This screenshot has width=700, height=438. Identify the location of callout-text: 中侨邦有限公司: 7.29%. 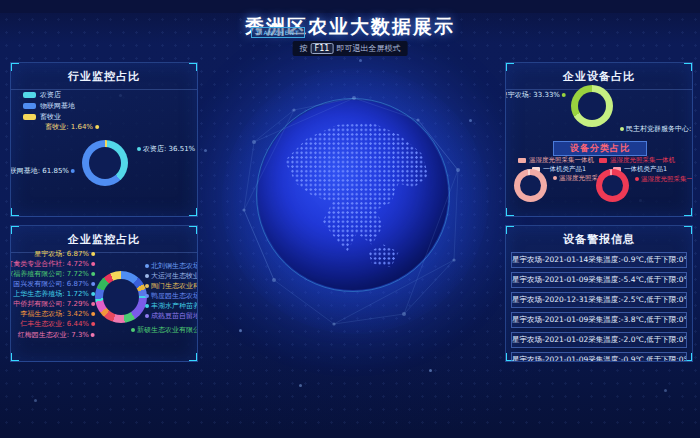
(51, 304).